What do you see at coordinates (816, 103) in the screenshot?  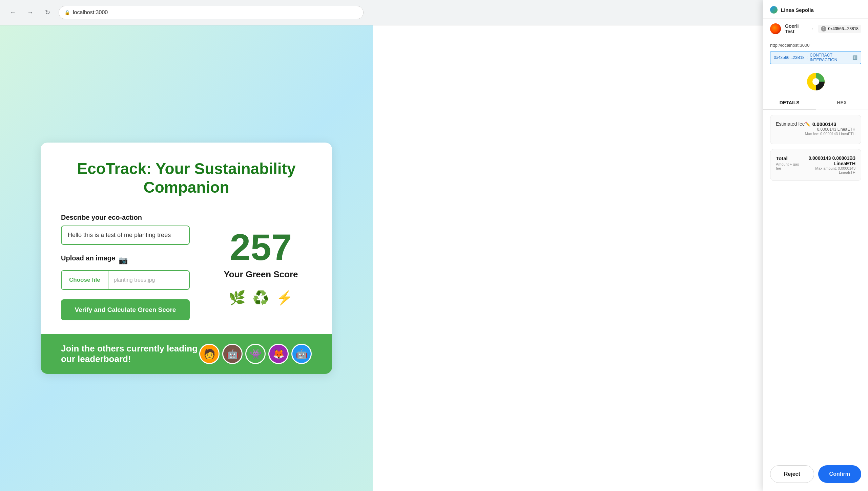 I see `mm-tabs: DETAILS HEX` at bounding box center [816, 103].